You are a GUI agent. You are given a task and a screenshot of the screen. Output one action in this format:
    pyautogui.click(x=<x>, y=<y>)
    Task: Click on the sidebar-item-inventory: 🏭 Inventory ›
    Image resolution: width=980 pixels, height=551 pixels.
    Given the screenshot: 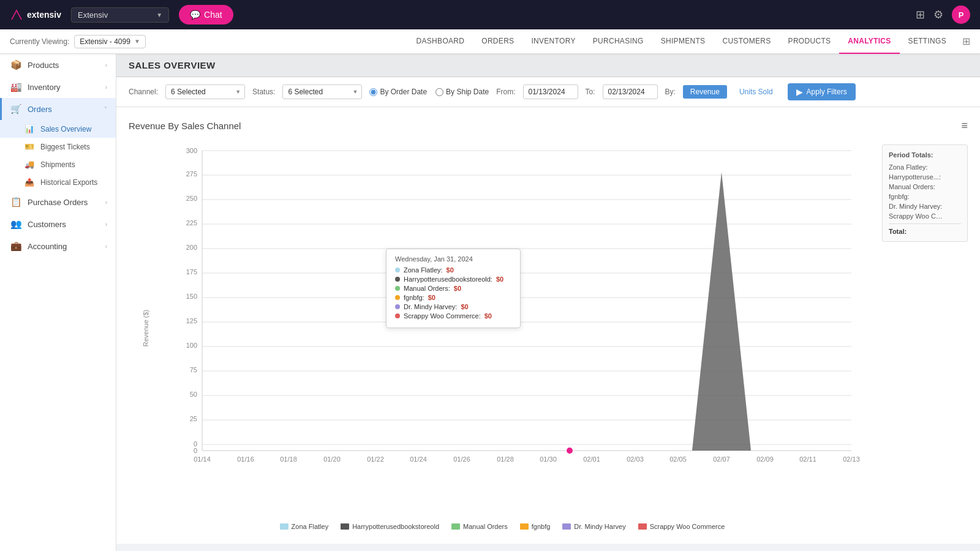 What is the action you would take?
    pyautogui.click(x=58, y=87)
    